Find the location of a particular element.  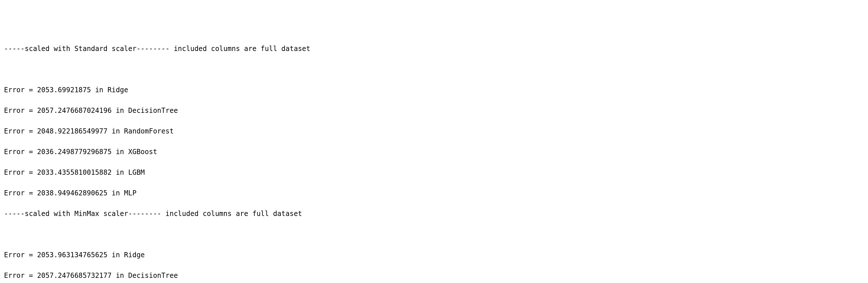

error-line: Error = 2033.4355810015882 in LGBM is located at coordinates (434, 172).